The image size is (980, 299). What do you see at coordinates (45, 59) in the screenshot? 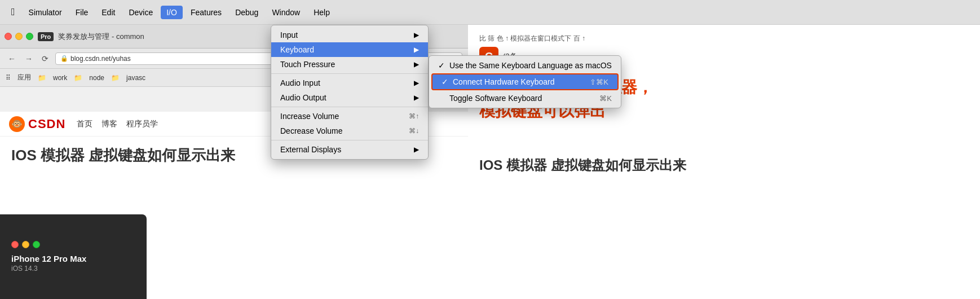
I see `reload-button: ⟳` at bounding box center [45, 59].